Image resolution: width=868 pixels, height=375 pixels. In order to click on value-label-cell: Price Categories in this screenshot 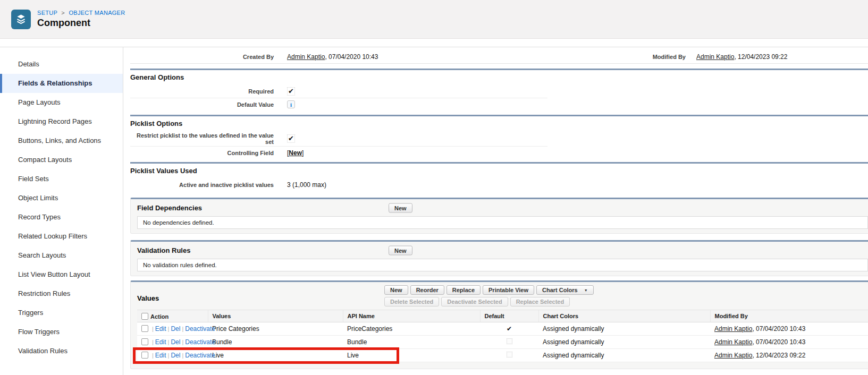, I will do `click(275, 329)`.